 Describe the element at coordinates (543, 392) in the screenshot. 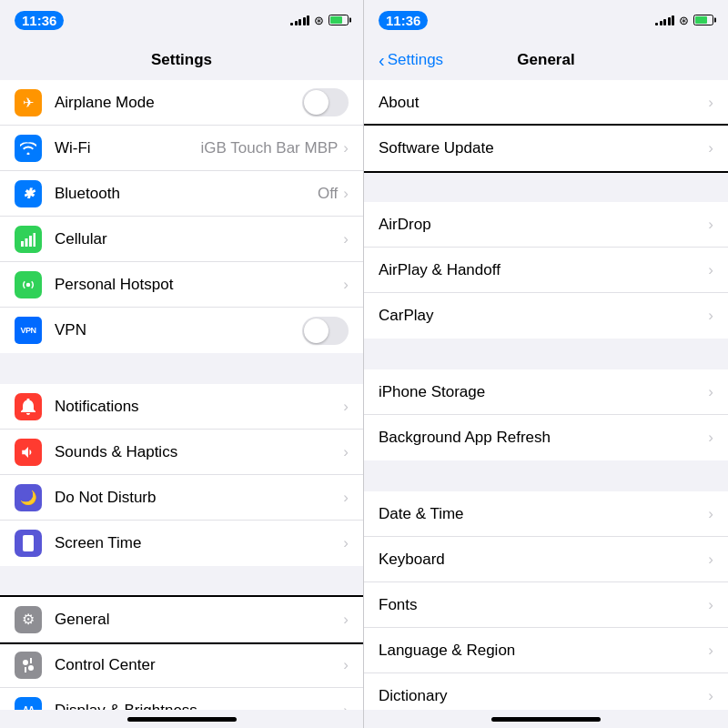

I see `iphone-storage-label: iPhone Storage` at that location.